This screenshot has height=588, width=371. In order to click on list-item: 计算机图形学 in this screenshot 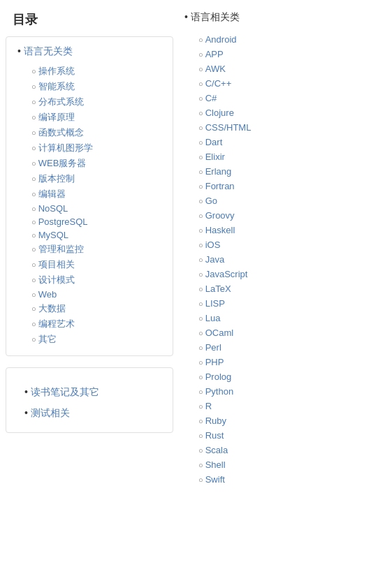, I will do `click(96, 148)`.